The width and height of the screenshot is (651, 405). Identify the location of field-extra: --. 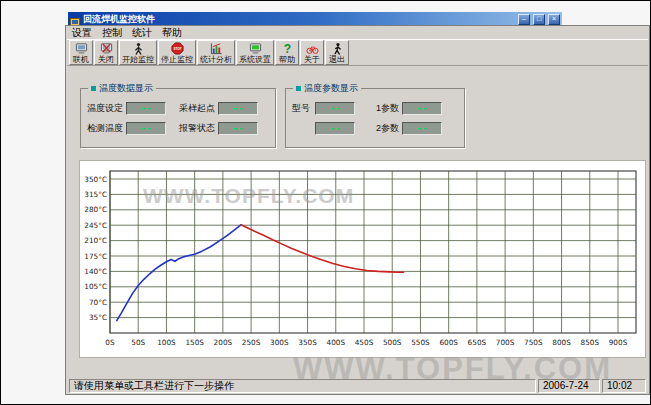
(334, 128).